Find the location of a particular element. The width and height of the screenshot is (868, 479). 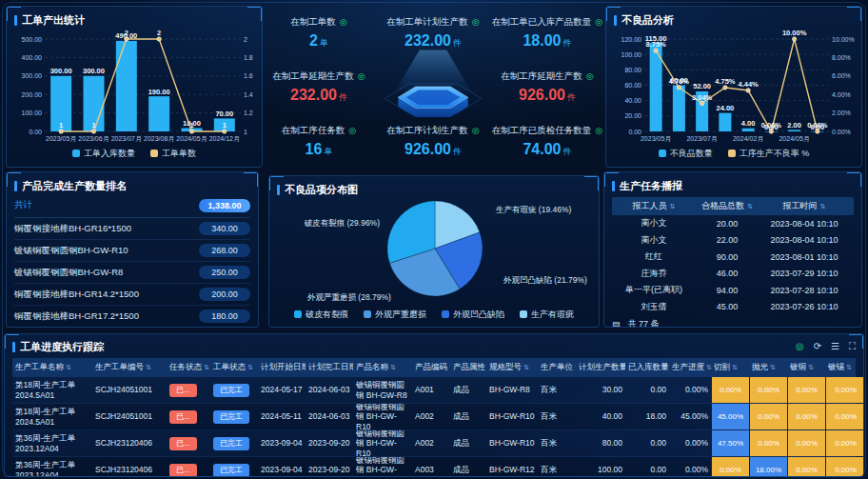

svg-text: 0.00% is located at coordinates (841, 131).